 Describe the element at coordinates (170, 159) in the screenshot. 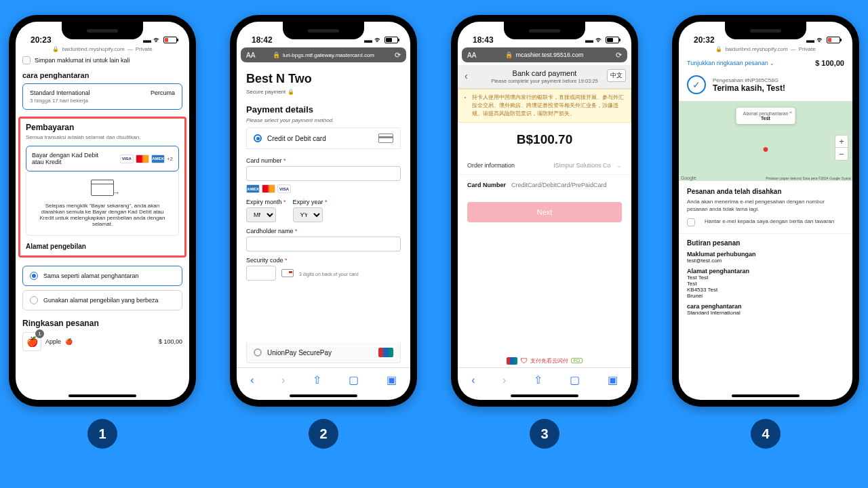

I see `more-cards-badge: +2` at that location.